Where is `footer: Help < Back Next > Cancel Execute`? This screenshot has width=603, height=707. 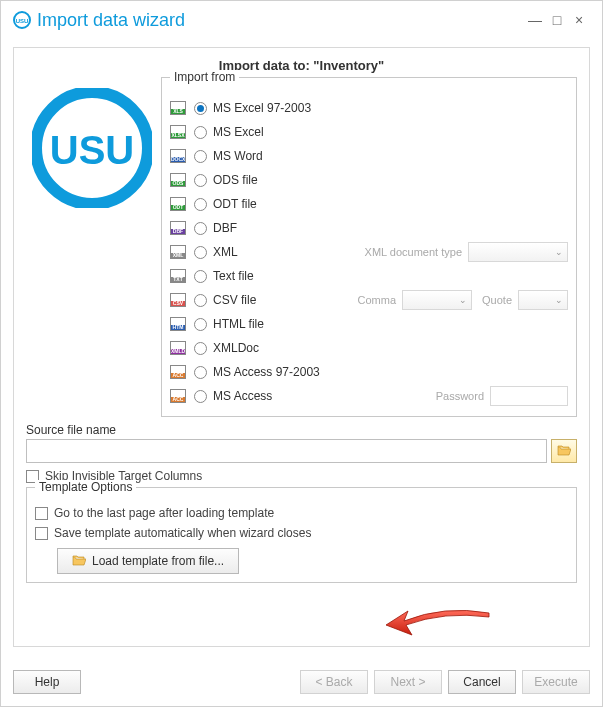
footer: Help < Back Next > Cancel Execute is located at coordinates (302, 683).